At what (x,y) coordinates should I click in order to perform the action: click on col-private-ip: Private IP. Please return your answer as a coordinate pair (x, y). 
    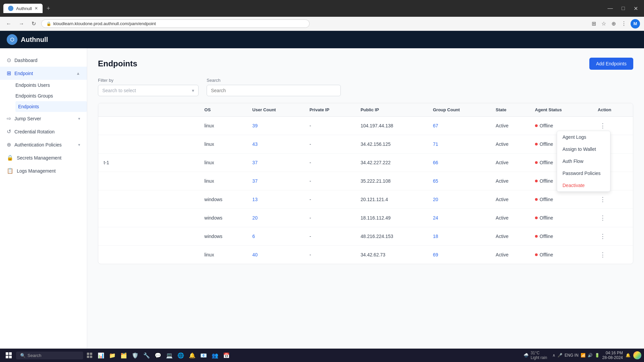
    Looking at the image, I should click on (330, 110).